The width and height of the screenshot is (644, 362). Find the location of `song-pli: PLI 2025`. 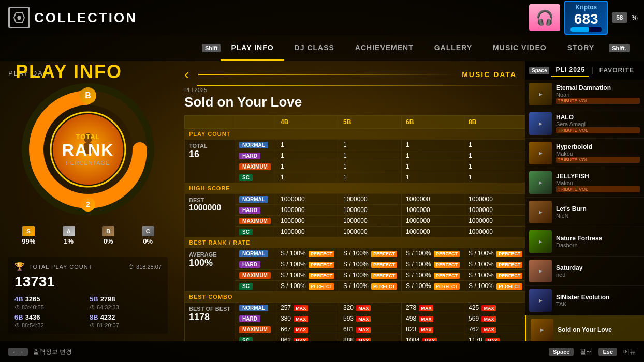

song-pli: PLI 2025 is located at coordinates (350, 90).